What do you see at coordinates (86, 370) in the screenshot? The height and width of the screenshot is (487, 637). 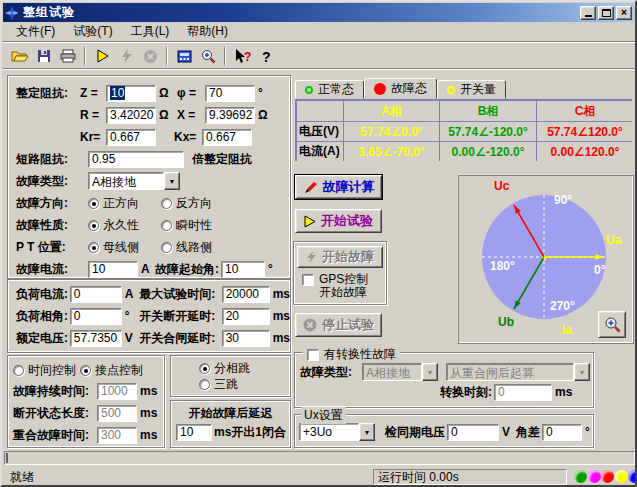 I see `control-mode-row: 时间控制 接点控制` at bounding box center [86, 370].